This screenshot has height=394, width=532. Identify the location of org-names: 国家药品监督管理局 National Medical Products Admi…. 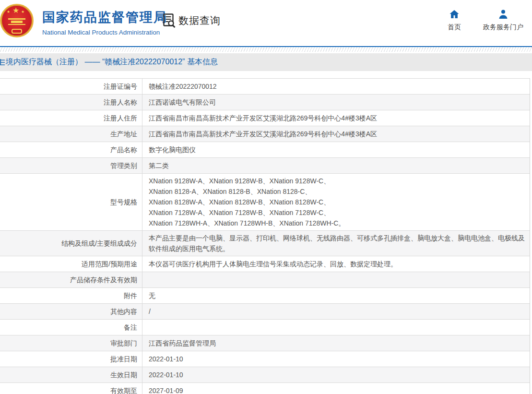
(105, 22).